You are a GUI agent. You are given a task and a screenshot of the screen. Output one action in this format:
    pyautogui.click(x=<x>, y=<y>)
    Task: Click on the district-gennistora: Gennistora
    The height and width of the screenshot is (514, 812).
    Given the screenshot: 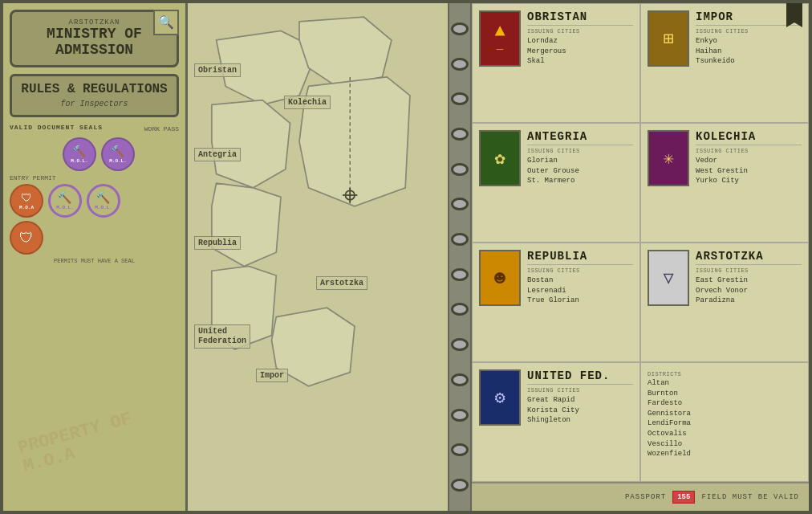 What is the action you would take?
    pyautogui.click(x=725, y=414)
    